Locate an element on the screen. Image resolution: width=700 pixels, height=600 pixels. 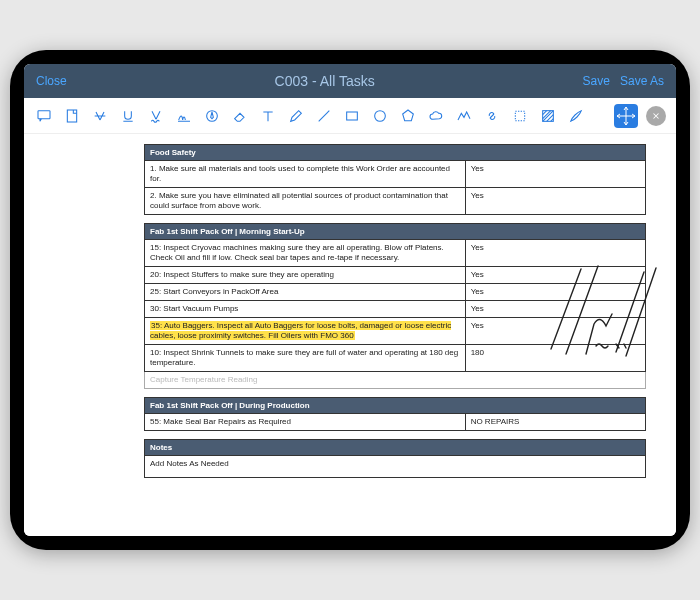
eraser-icon is located at coordinates (240, 116).